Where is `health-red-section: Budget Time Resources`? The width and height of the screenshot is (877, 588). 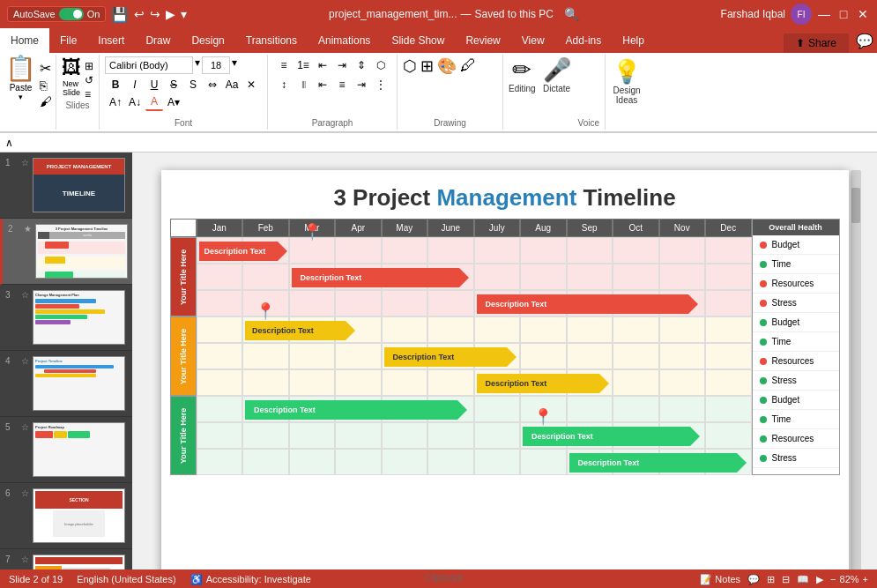 health-red-section: Budget Time Resources is located at coordinates (796, 274).